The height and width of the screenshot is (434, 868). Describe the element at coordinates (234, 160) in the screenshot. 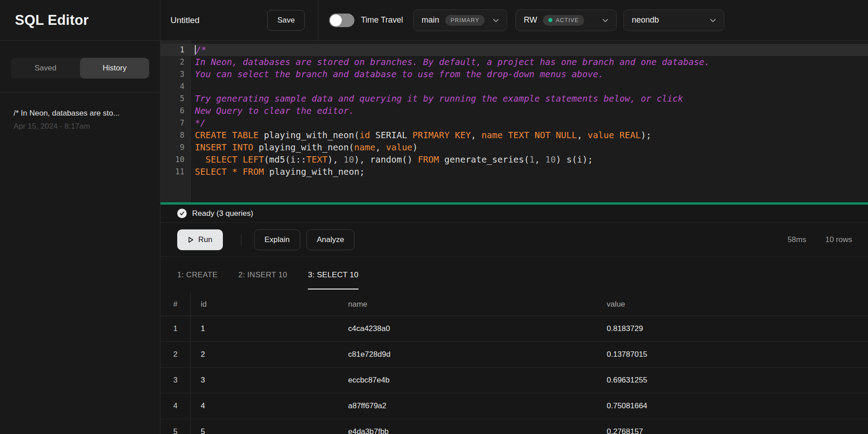

I see `code-token: SELECT LEFT` at that location.